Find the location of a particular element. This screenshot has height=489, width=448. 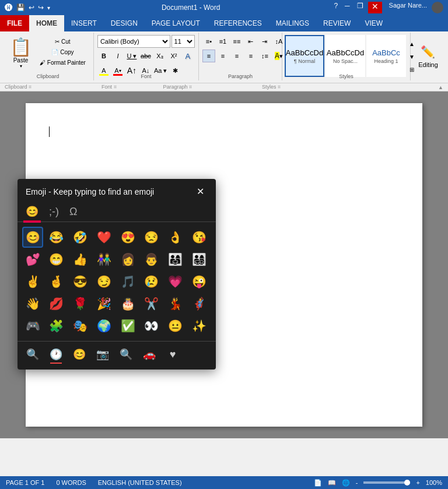

numbering-button: ≡1 is located at coordinates (223, 41).